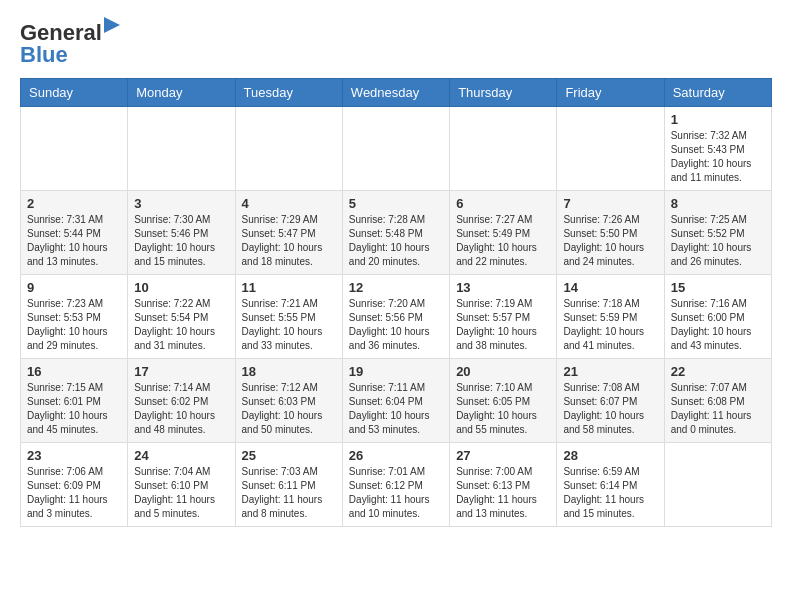 The height and width of the screenshot is (612, 792). What do you see at coordinates (181, 456) in the screenshot?
I see `day-number: 24` at bounding box center [181, 456].